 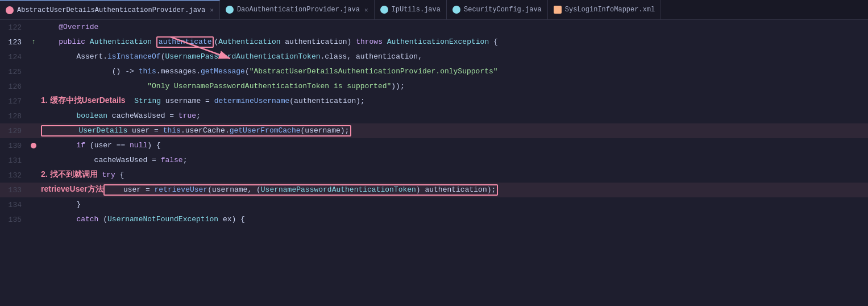 What do you see at coordinates (434, 220) in the screenshot?
I see `code-line-135: 135 catch (UsernameNotFoundException ex)…` at bounding box center [434, 220].